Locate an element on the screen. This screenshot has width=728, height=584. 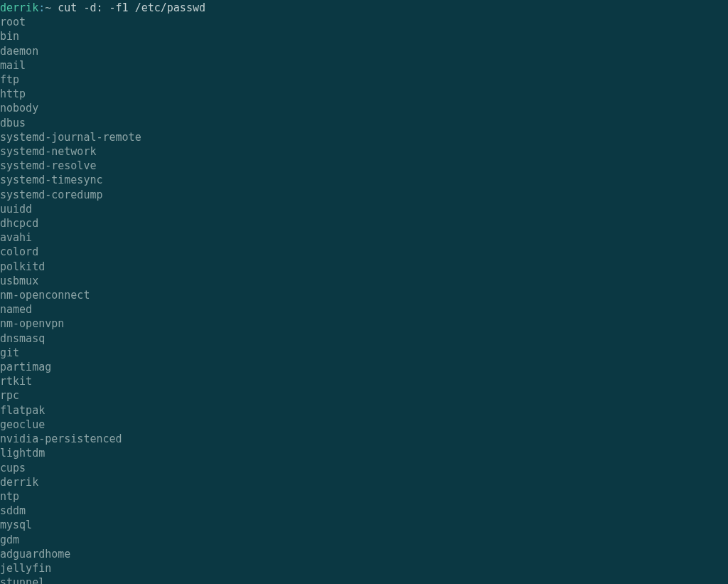
output-line: systemd-coredump is located at coordinates (51, 195).